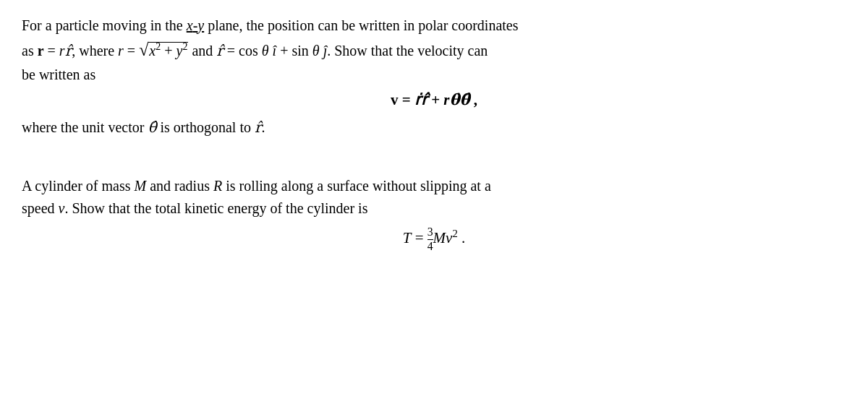  I want to click on equation-1: v = ṙr̂ + rθ̇θ̂ ,, so click(434, 100).